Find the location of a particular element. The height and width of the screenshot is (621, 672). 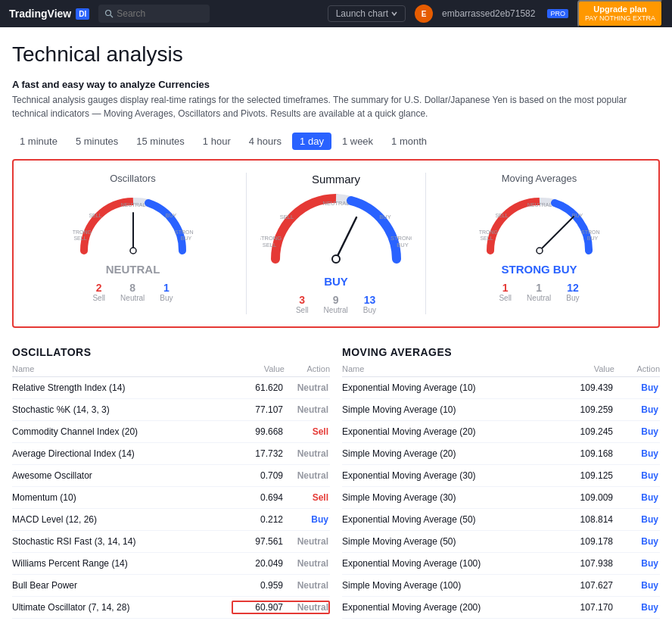

ma-counts: 1 Sell 1 Neutral 12 Buy is located at coordinates (539, 292).